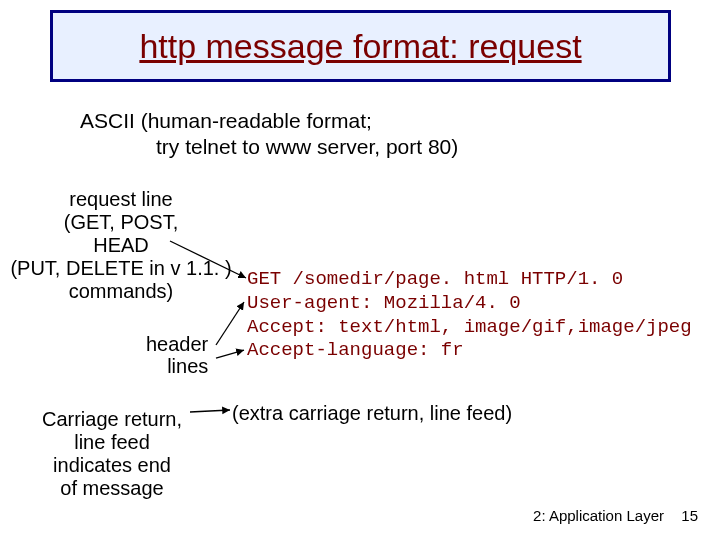 The image size is (720, 540). What do you see at coordinates (188, 366) in the screenshot?
I see `label-lines: lines` at bounding box center [188, 366].